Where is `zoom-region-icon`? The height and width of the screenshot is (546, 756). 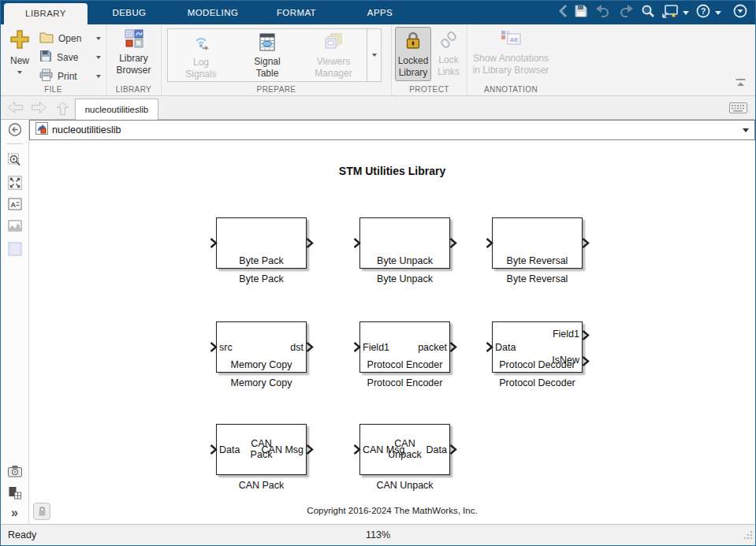
zoom-region-icon is located at coordinates (14, 162).